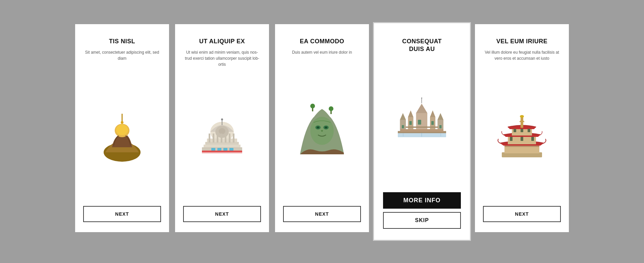  What do you see at coordinates (522, 55) in the screenshot?
I see `card5-description: Vel illum dolore eu feugiat nulla facili…` at bounding box center [522, 55].